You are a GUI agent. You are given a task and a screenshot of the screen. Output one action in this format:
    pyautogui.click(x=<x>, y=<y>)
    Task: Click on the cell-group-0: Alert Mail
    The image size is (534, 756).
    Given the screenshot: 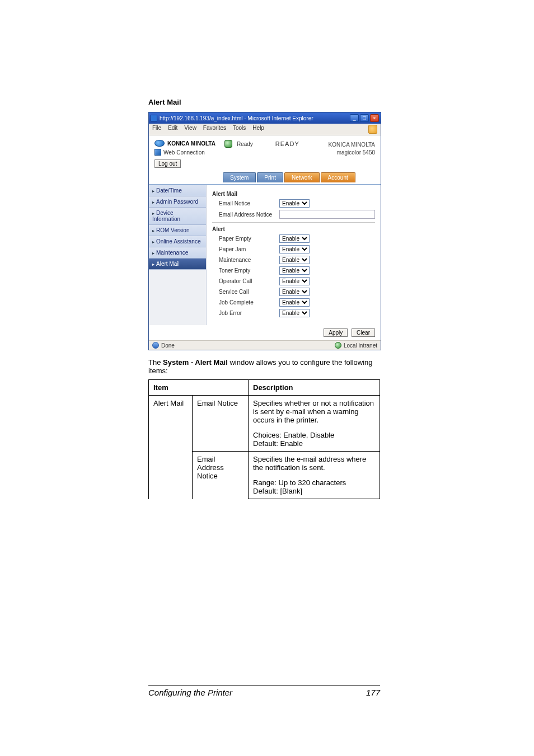 What is the action you would take?
    pyautogui.click(x=171, y=448)
    